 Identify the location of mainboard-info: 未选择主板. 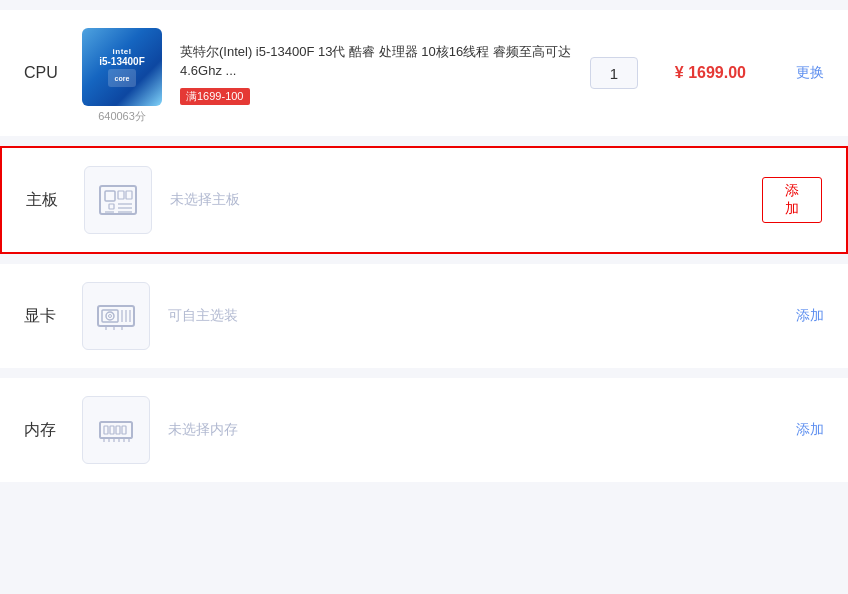
(457, 200).